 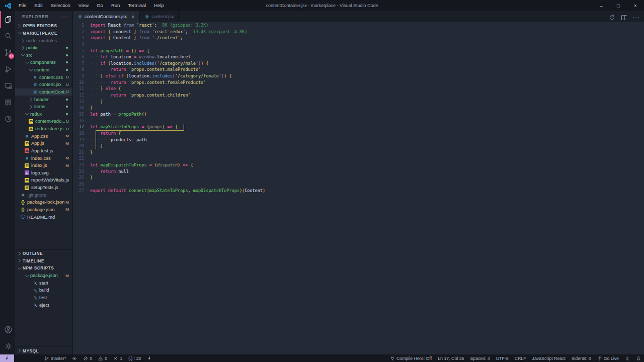 What do you see at coordinates (44, 210) in the screenshot?
I see `tree-item-package-json: {}package.jsonM` at bounding box center [44, 210].